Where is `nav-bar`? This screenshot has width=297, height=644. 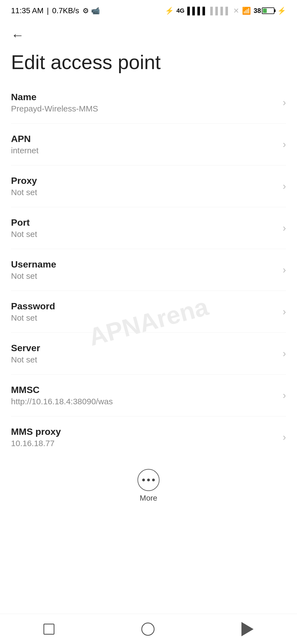 nav-bar is located at coordinates (148, 629).